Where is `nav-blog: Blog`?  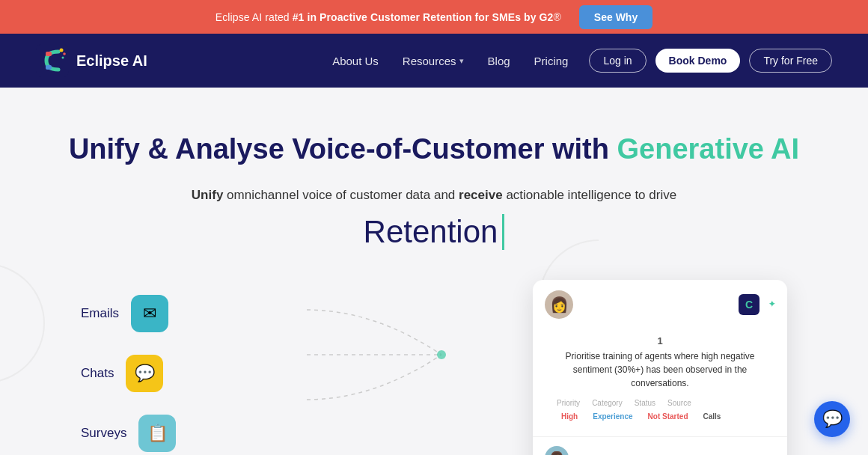 nav-blog: Blog is located at coordinates (499, 61).